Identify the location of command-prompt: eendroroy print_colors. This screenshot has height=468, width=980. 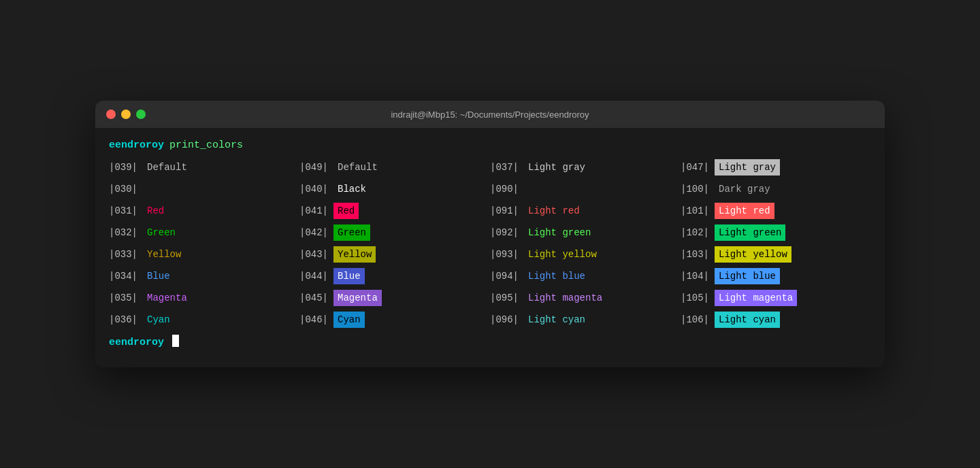
(490, 146).